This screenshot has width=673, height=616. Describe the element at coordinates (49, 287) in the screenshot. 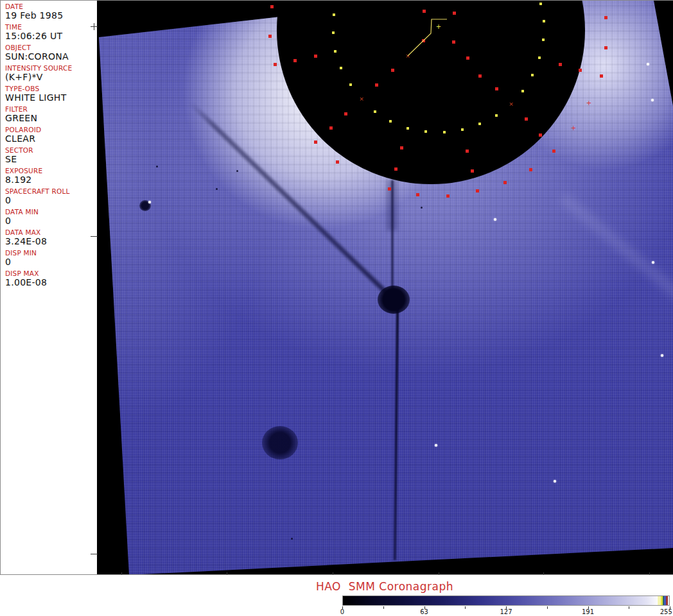

I see `metadata-sidebar: DATE 19 Feb 1985TIME 15:06:26 UTOBJECT S…` at that location.